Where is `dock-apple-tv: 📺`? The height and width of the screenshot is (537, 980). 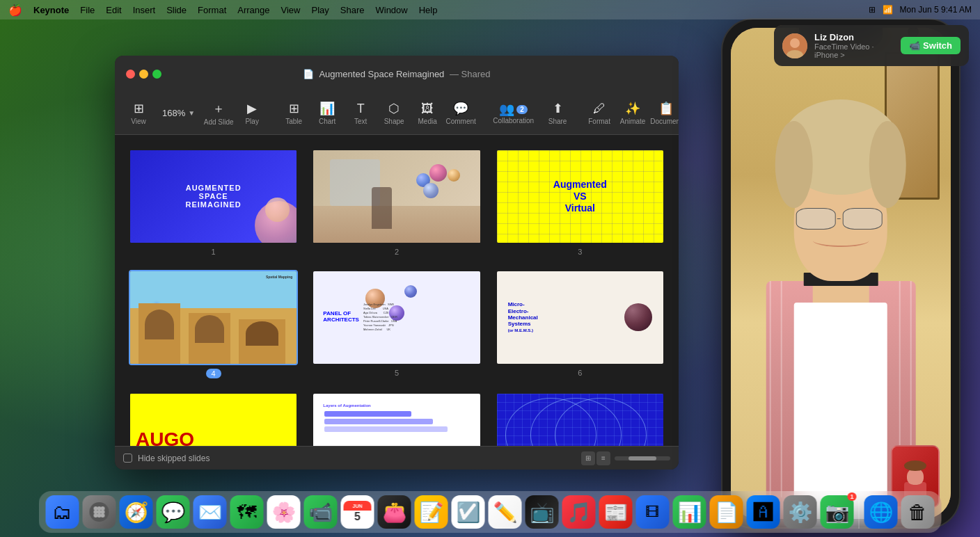 dock-apple-tv: 📺 is located at coordinates (542, 512).